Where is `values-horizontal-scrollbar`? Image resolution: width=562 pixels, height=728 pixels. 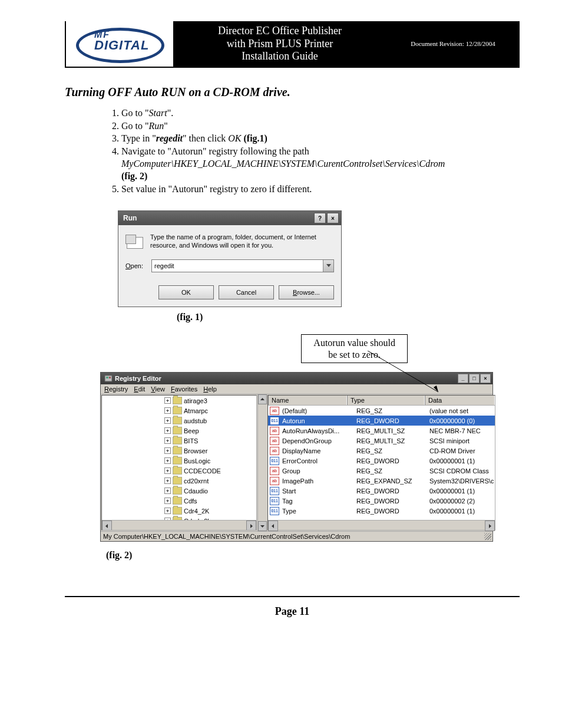 values-horizontal-scrollbar is located at coordinates (382, 525).